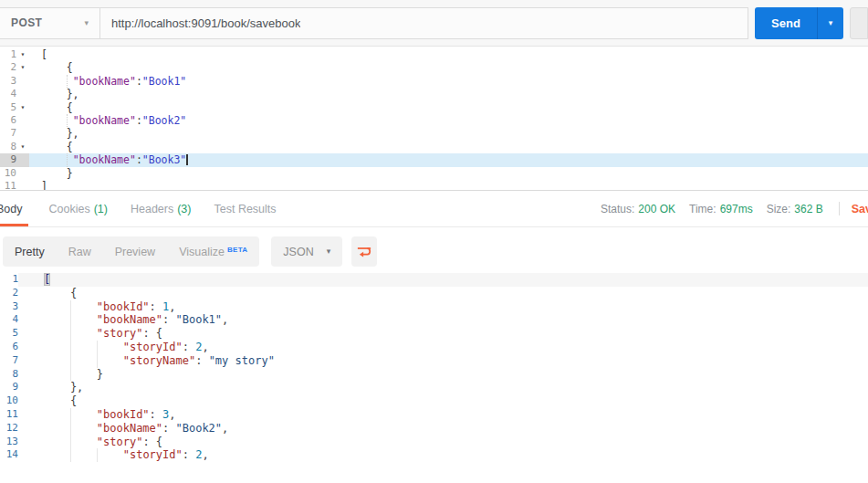 This screenshot has width=868, height=483. I want to click on code-line: 7 },, so click(434, 133).